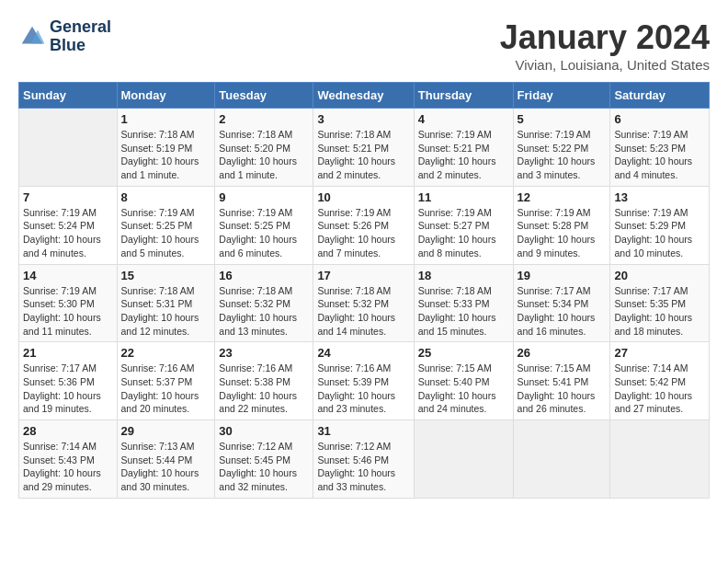  I want to click on day-header-thursday: Thursday, so click(463, 96).